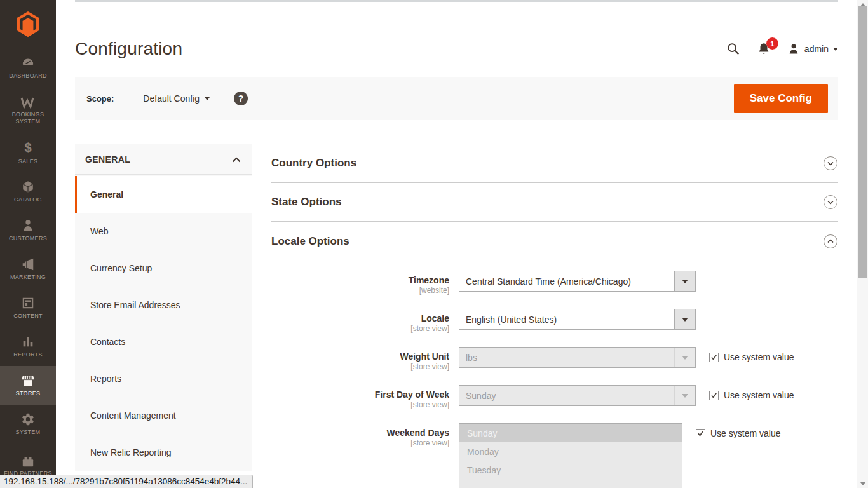 The image size is (868, 488). I want to click on scope-help-button: ?, so click(241, 98).